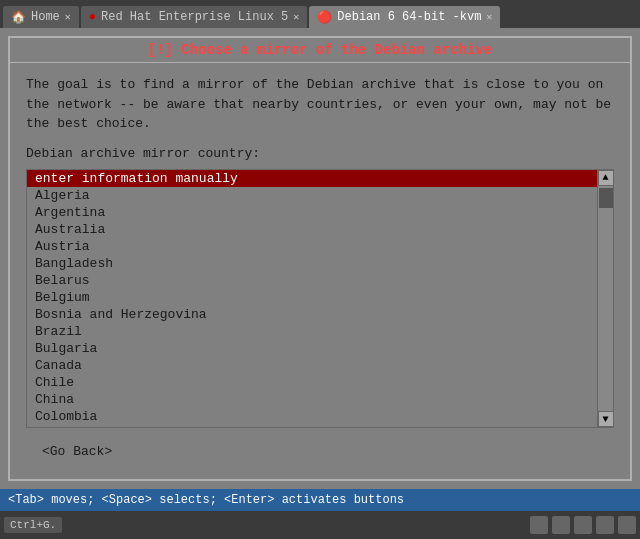 This screenshot has width=640, height=539. I want to click on audio-icon, so click(605, 525).